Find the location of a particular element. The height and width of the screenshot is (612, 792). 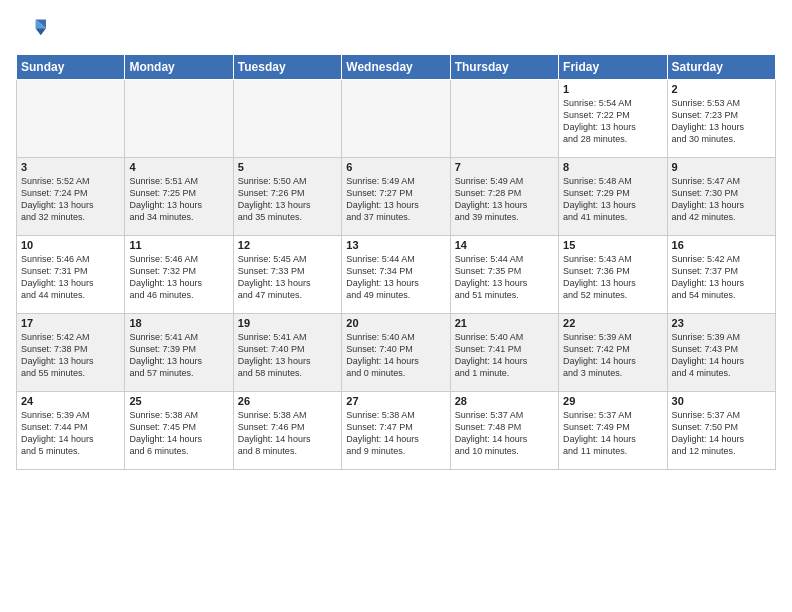

day-number: 4 is located at coordinates (178, 167).